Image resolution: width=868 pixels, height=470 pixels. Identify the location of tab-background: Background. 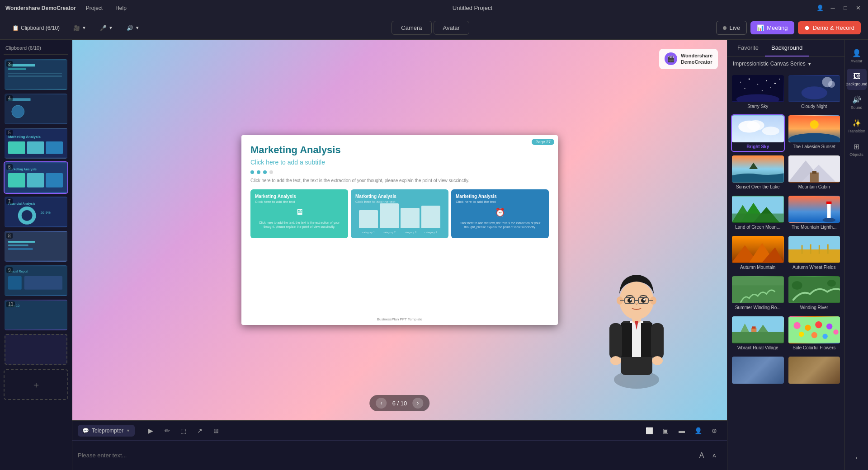
(787, 48).